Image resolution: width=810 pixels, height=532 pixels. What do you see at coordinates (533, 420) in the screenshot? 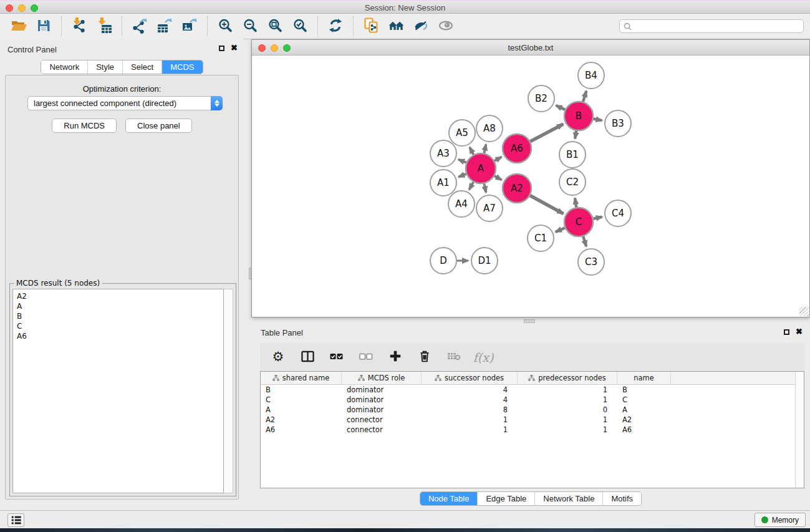
I see `table-row: A2connector11A2` at bounding box center [533, 420].